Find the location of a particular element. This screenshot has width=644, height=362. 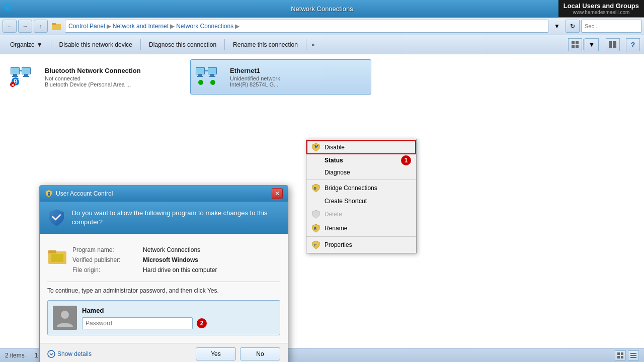

show-details-button: Show details is located at coordinates (69, 354).